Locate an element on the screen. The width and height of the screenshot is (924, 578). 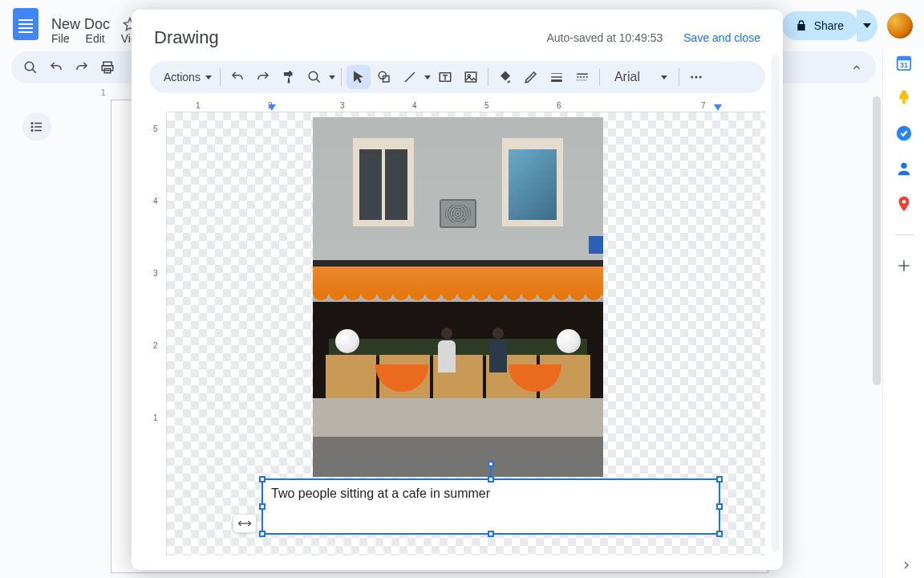
undo-button is located at coordinates (237, 77).